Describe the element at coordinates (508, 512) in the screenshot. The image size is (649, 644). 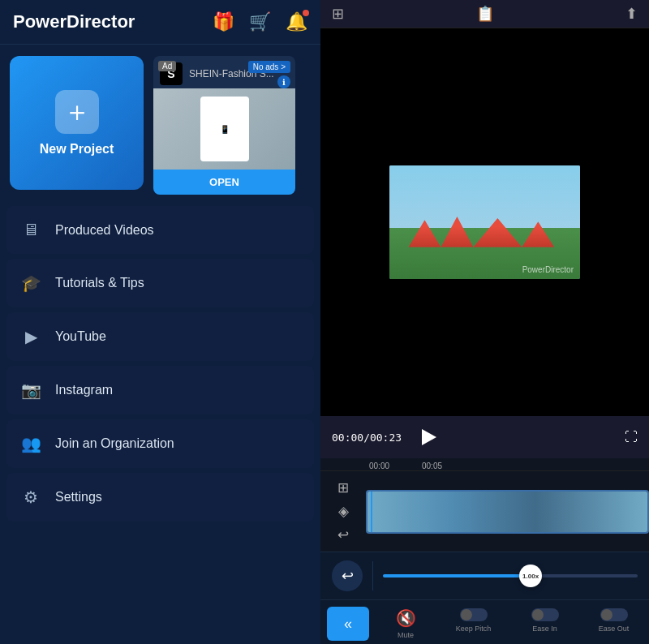
I see `timeline-track-thumbnail` at that location.